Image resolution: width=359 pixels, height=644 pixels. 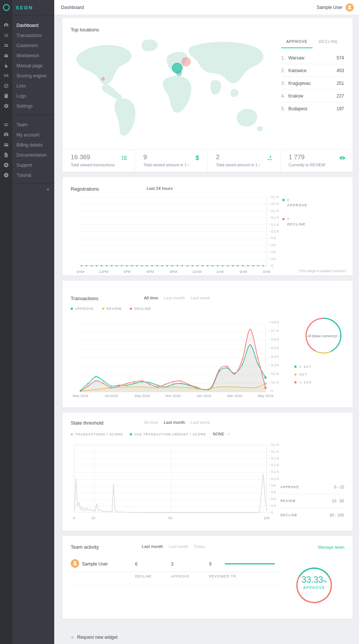 What do you see at coordinates (27, 125) in the screenshot?
I see `sidebar-item-team: Team` at bounding box center [27, 125].